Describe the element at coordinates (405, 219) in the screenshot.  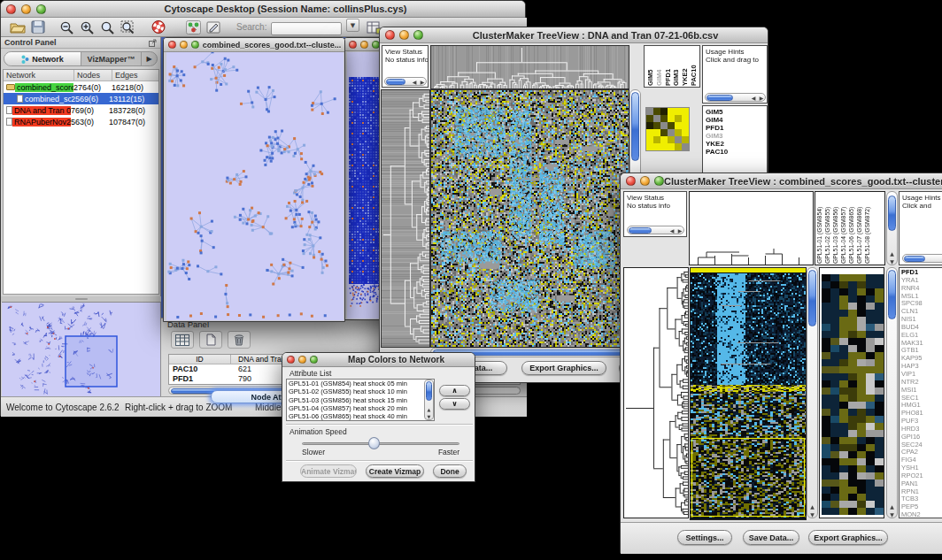
I see `treeview1-row-dendrogram` at that location.